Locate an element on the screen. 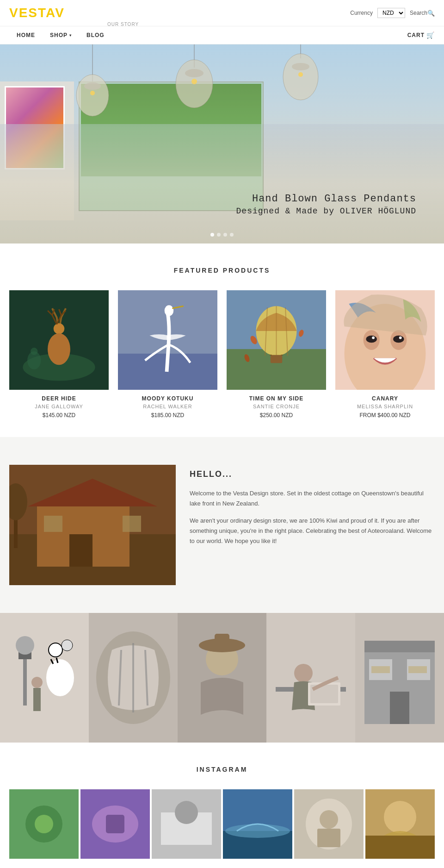  hero-text-block: Hand Blown Glass Pendants Designed & Mad… is located at coordinates (327, 204).